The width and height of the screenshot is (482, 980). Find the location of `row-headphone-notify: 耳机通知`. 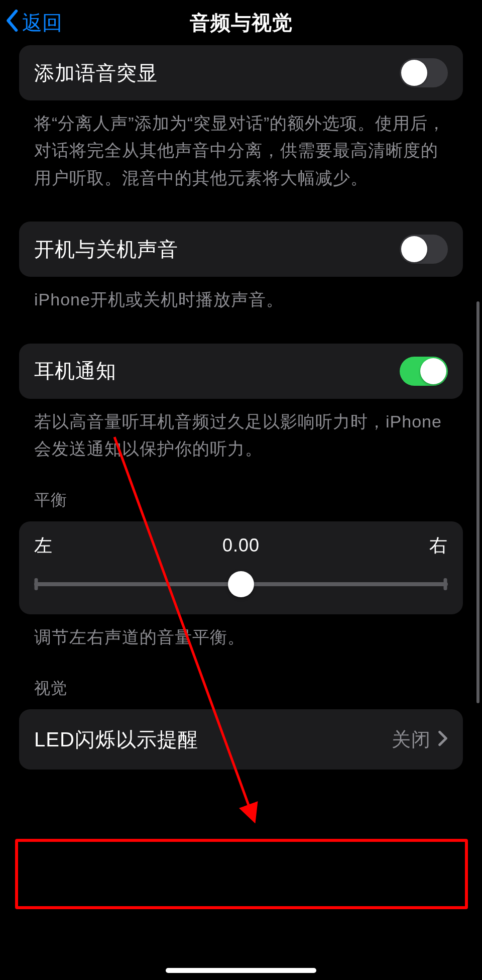

row-headphone-notify: 耳机通知 is located at coordinates (241, 371).